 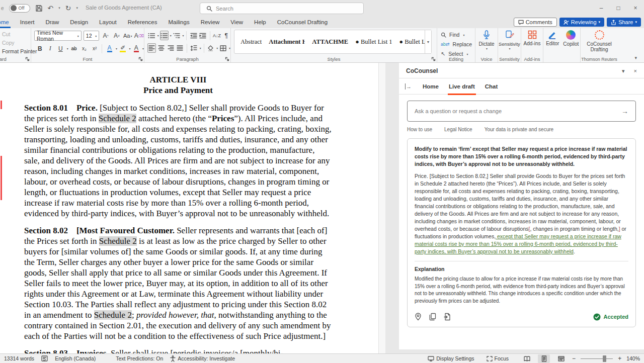 I want to click on read-mode-button, so click(x=527, y=359).